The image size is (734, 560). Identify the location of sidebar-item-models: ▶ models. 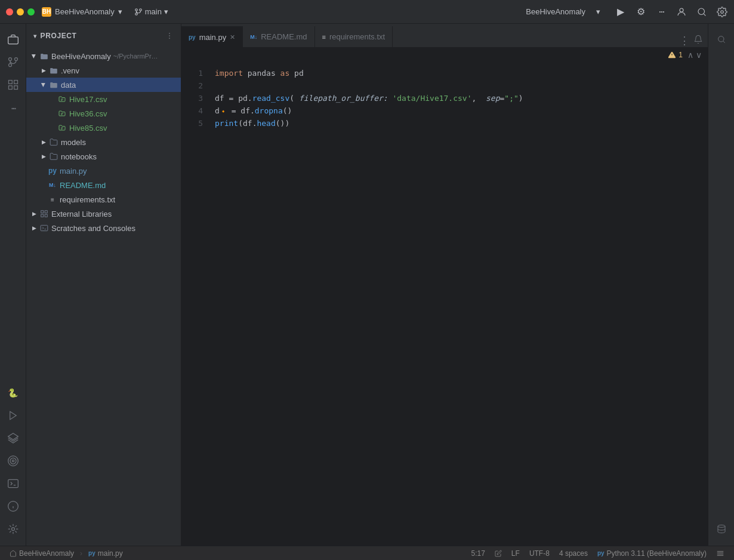
(104, 142).